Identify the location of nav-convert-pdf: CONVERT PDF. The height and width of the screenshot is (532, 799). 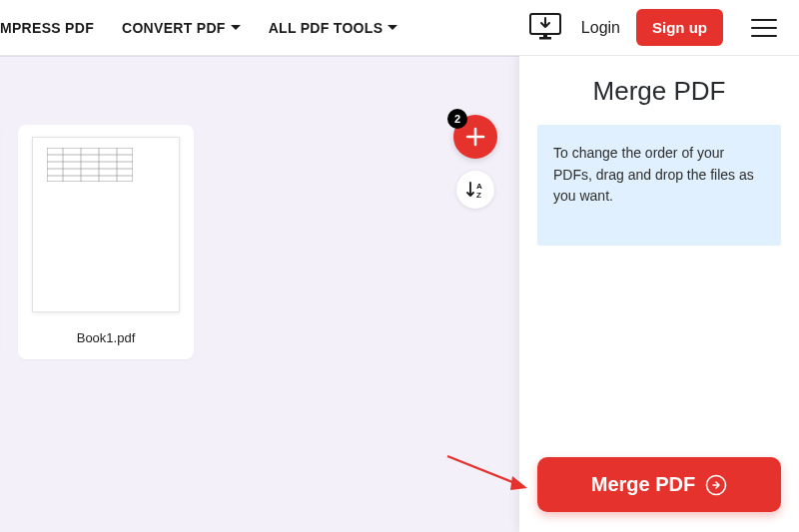
(182, 28).